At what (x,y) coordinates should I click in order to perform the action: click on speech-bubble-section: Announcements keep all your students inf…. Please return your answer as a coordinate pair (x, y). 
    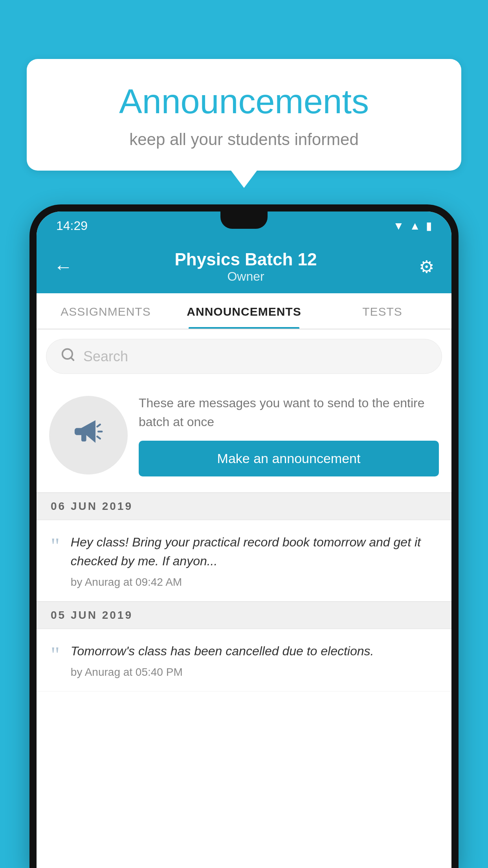
    Looking at the image, I should click on (244, 115).